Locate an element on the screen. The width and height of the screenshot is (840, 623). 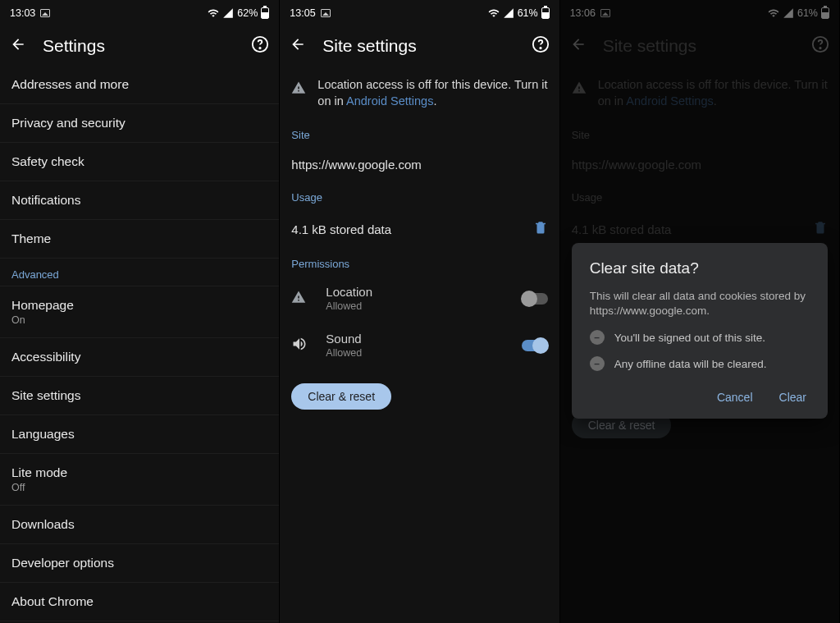
row-label: Safety check is located at coordinates (139, 162).